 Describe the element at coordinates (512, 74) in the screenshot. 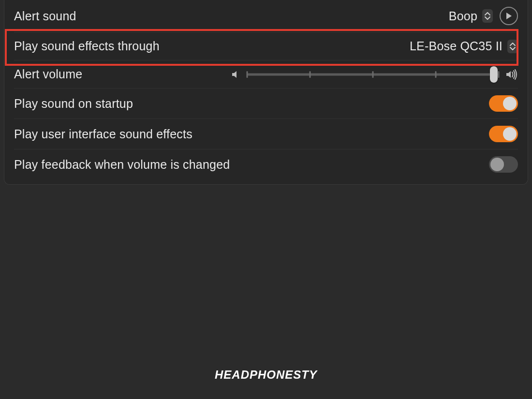

I see `volume-high-icon` at that location.